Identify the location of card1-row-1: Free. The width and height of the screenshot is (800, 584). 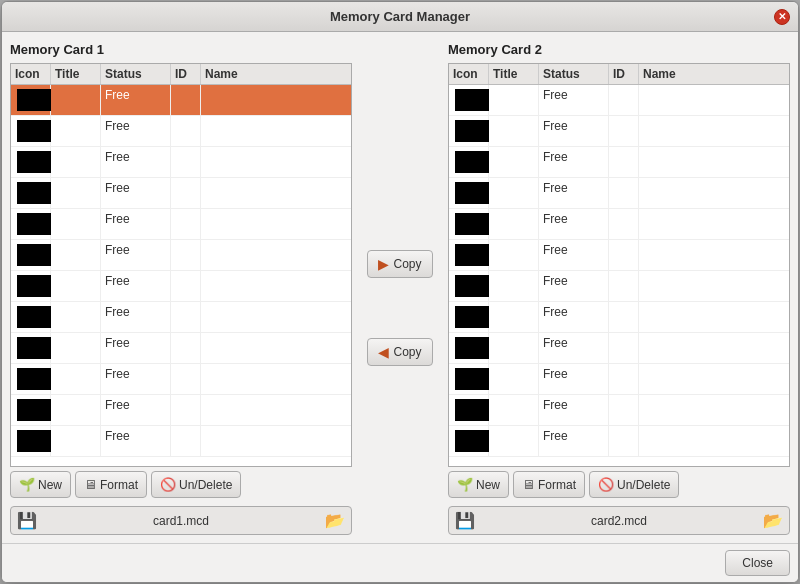
(181, 132).